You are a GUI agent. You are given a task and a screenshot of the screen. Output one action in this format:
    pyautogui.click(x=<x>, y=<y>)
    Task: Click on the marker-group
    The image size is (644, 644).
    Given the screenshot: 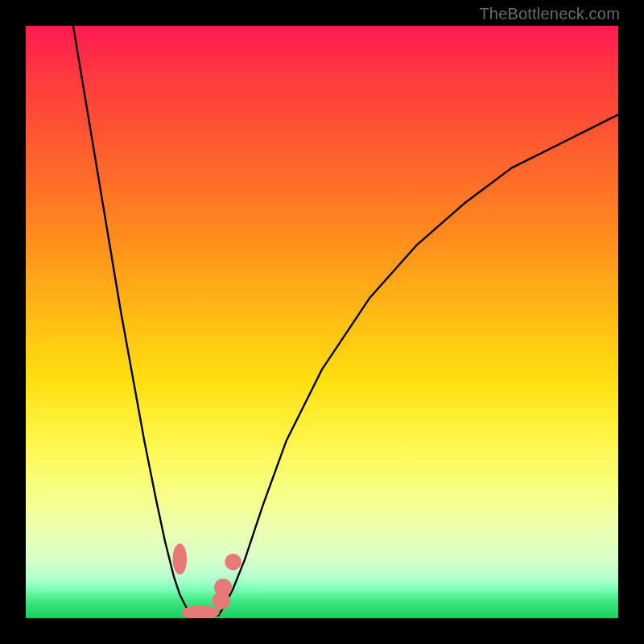 What is the action you would take?
    pyautogui.click(x=208, y=581)
    